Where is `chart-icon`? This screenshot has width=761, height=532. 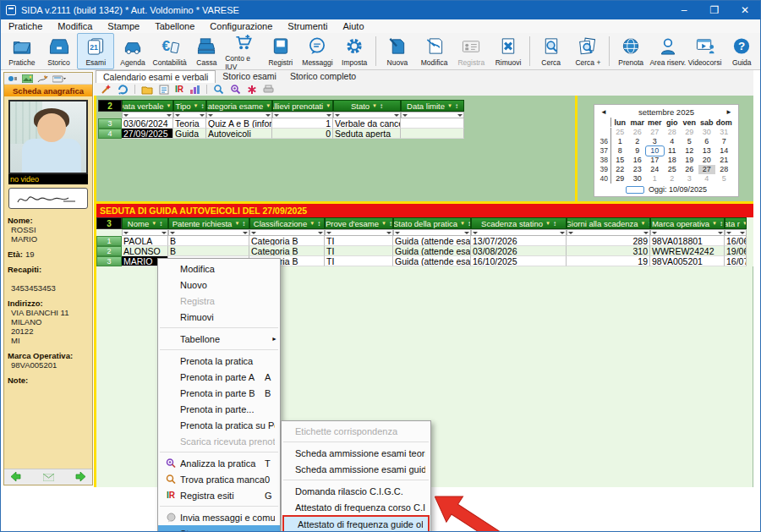
chart-icon is located at coordinates (194, 90).